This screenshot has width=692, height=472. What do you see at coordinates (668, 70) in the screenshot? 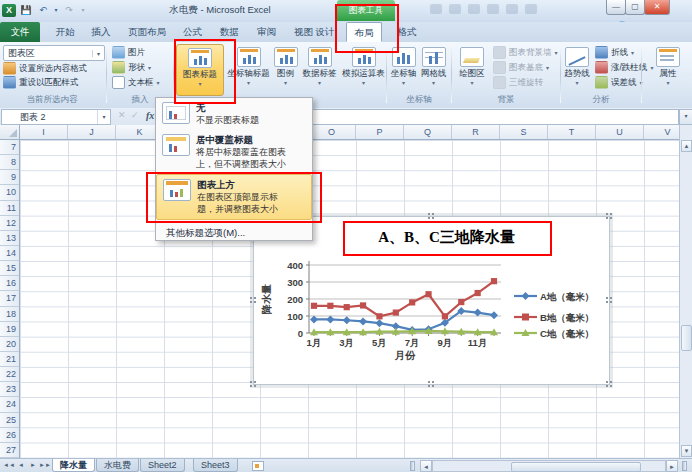
I see `properties-button: 属性▾` at bounding box center [668, 70].